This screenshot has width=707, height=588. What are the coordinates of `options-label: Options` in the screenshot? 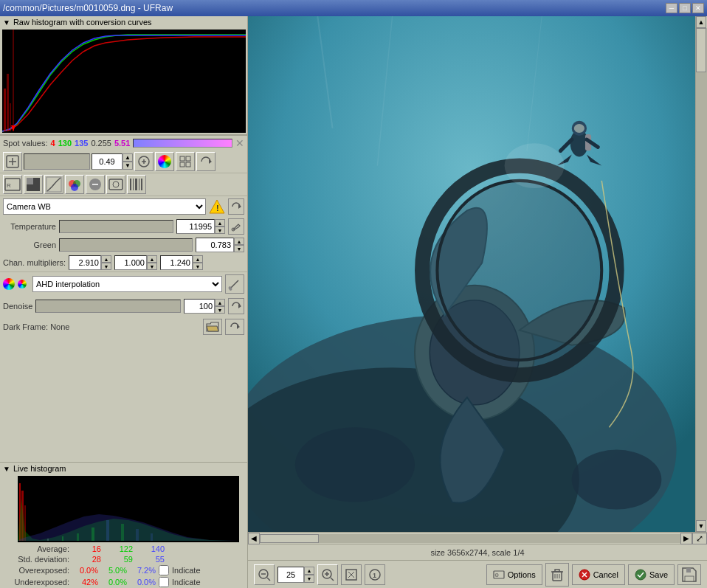 It's located at (522, 575).